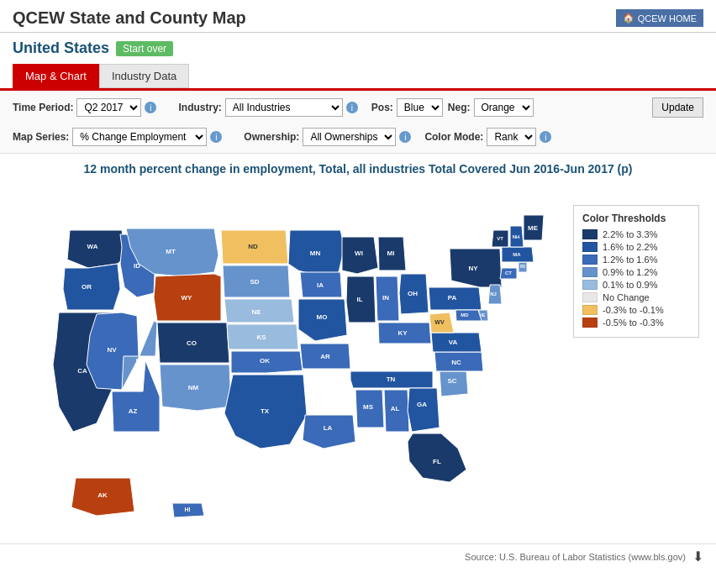 This screenshot has width=716, height=588. What do you see at coordinates (508, 274) in the screenshot?
I see `state-CT` at bounding box center [508, 274].